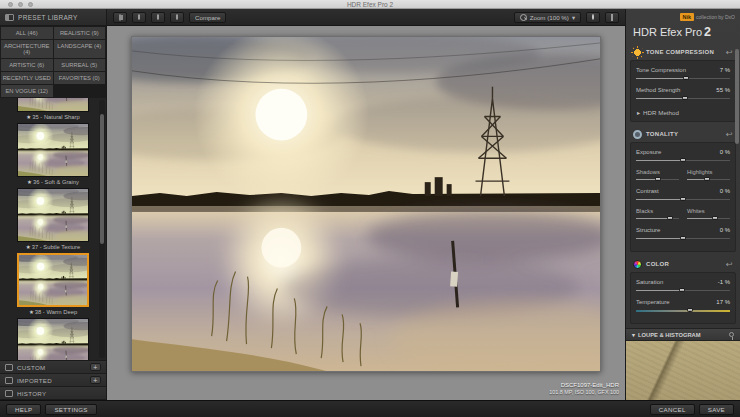  What do you see at coordinates (683, 334) in the screenshot?
I see `loupe-histogram-header: ▾ LOUPE & HISTOGRAM` at bounding box center [683, 334].